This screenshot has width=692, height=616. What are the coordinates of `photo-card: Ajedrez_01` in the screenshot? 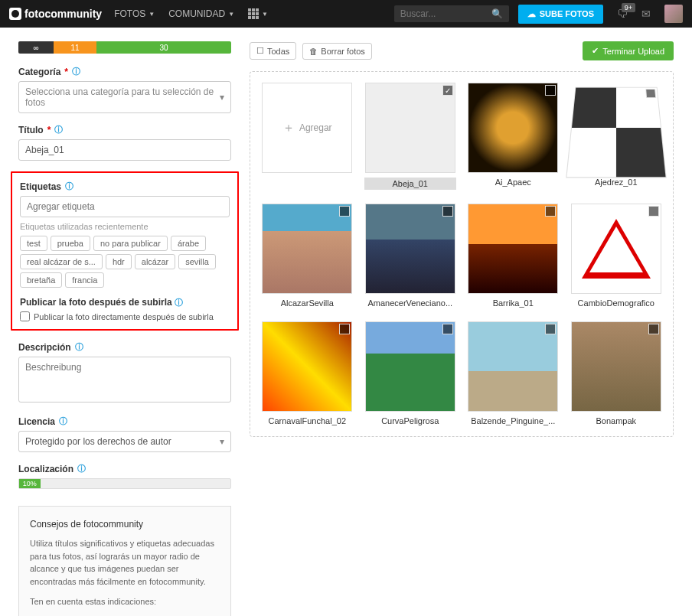 It's located at (617, 136).